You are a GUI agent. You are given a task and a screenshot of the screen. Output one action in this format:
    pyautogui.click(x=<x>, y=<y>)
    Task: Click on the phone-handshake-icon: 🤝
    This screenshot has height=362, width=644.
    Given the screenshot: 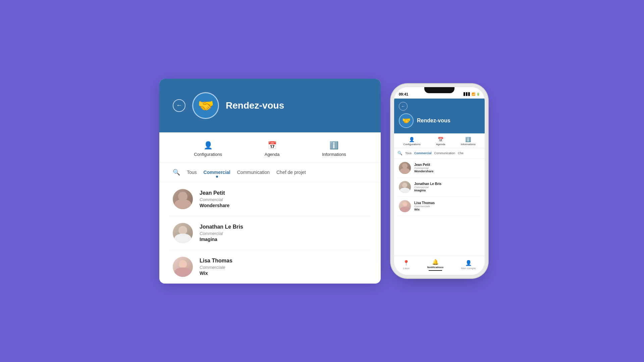 What is the action you would take?
    pyautogui.click(x=406, y=121)
    